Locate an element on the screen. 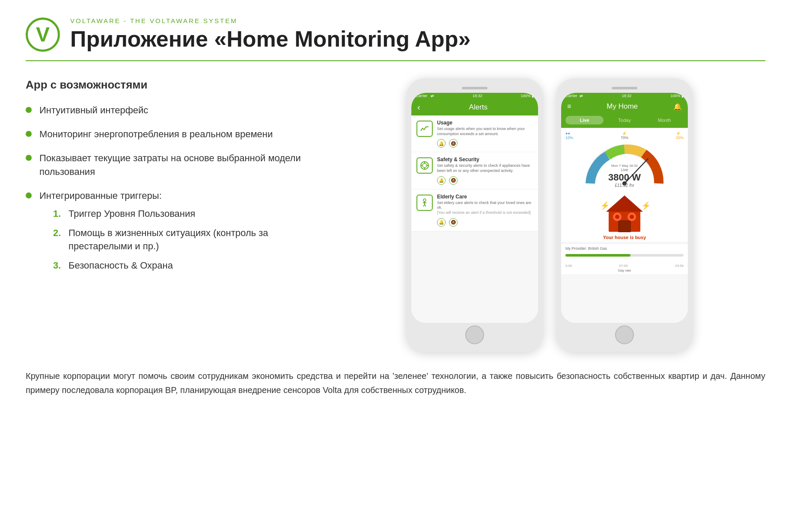  alerts-list: Usage Set usage alerts when you want to … is located at coordinates (475, 219).